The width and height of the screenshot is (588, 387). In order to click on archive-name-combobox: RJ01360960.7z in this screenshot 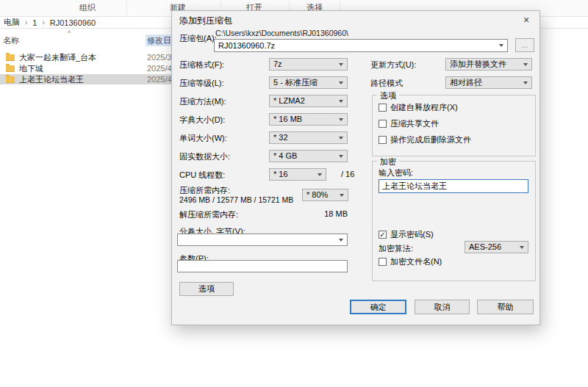, I will do `click(361, 46)`.